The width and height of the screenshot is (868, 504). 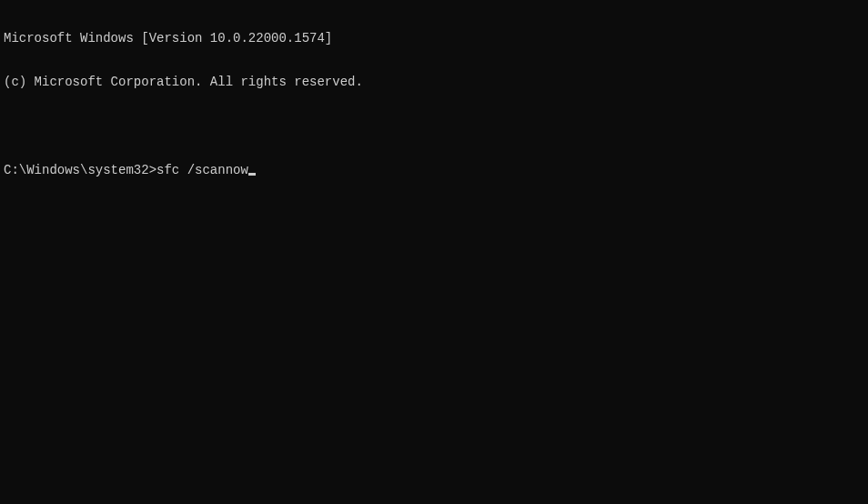 I want to click on command-prompt-line: C:\Windows\system32> sfc /scannow, so click(x=434, y=170).